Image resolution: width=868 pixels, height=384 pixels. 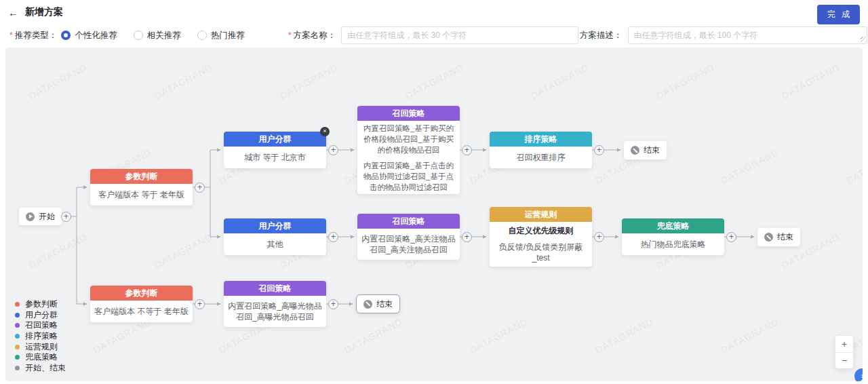 I want to click on node-rule: 负反馈/负反馈类别屏蔽_test, so click(x=541, y=252).